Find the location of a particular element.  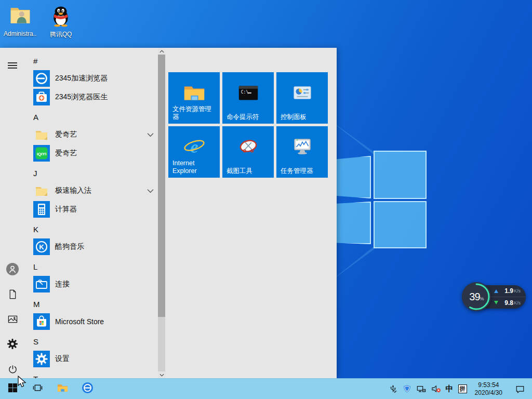

start-tile: eInternet Explorer is located at coordinates (194, 152).